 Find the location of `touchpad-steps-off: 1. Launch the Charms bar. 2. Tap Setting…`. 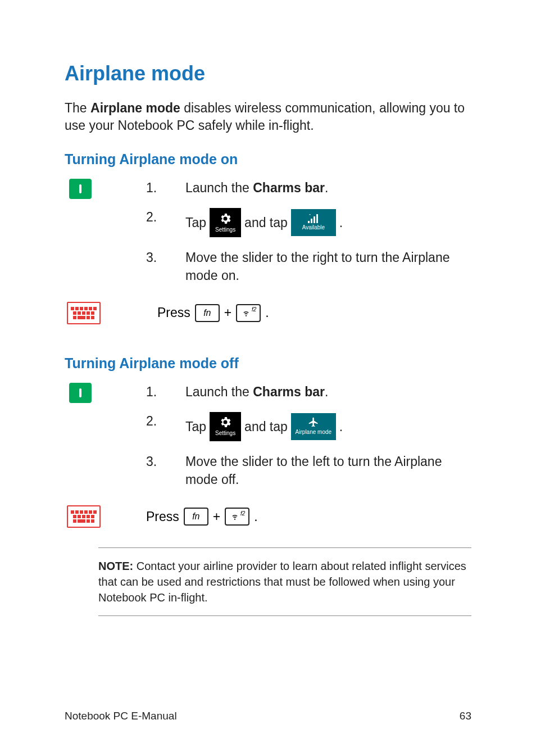

touchpad-steps-off: 1. Launch the Charms bar. 2. Tap Setting… is located at coordinates (268, 438).